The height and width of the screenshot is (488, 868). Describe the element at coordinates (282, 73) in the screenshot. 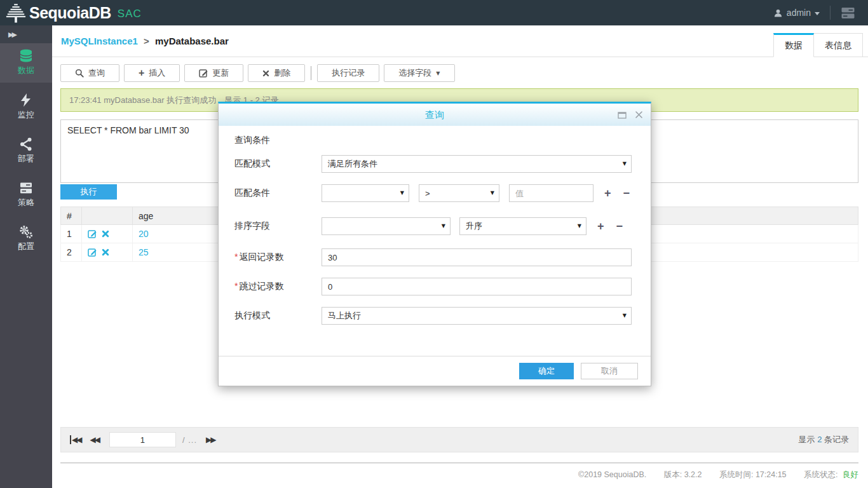

I see `delete-button-label: 删除` at that location.